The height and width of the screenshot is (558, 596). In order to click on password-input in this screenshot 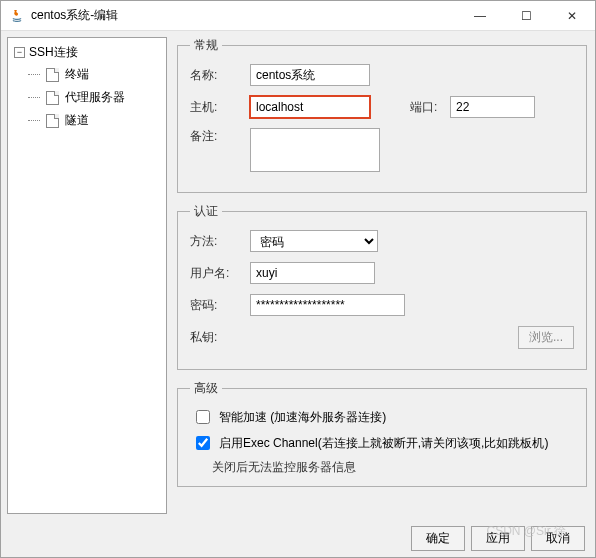, I will do `click(328, 305)`.